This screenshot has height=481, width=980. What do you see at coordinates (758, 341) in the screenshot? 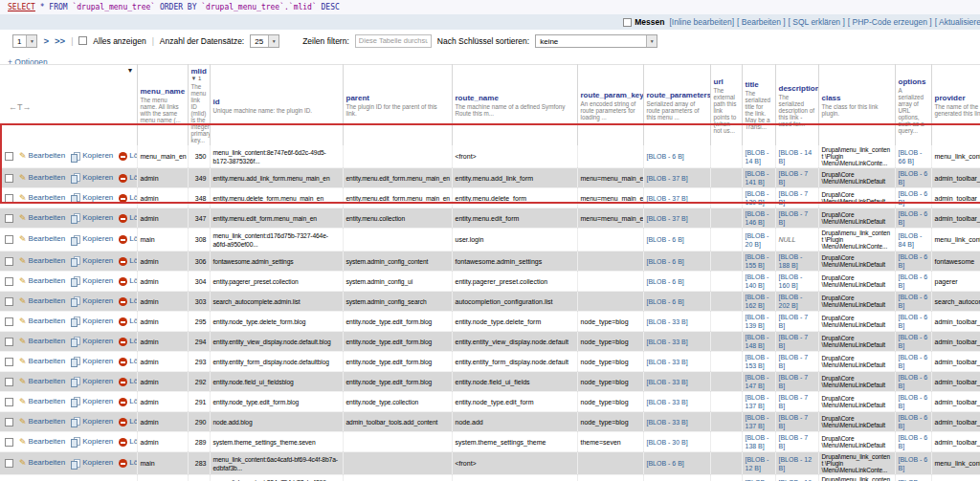
I see `blob-link: [BLOB - 148 B]` at bounding box center [758, 341].